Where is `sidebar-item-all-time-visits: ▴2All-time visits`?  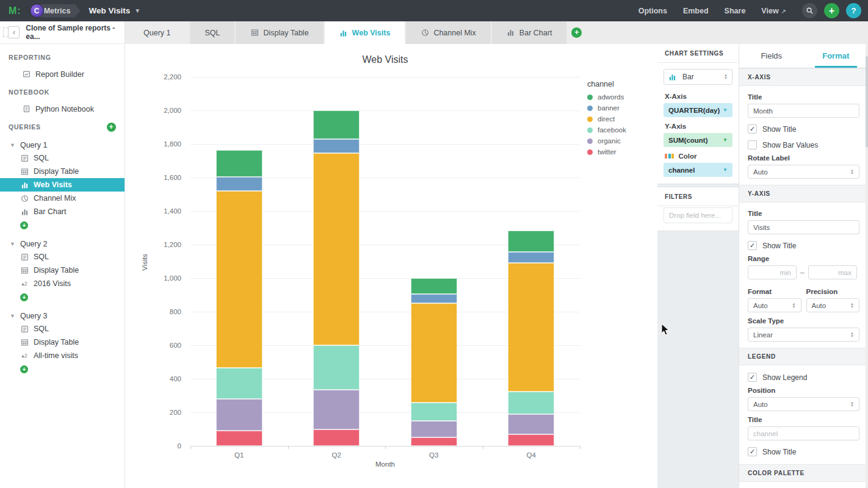
sidebar-item-all-time-visits: ▴2All-time visits is located at coordinates (62, 356).